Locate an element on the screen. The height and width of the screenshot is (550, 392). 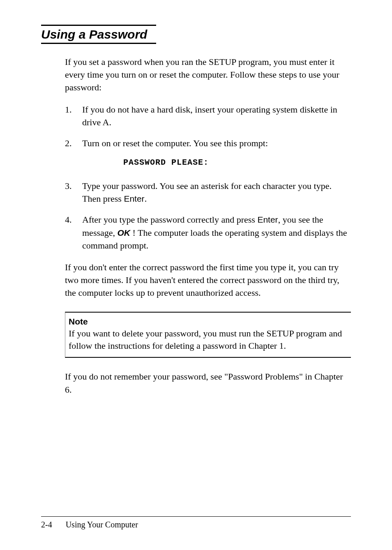
list-number: 4. is located at coordinates (74, 232).